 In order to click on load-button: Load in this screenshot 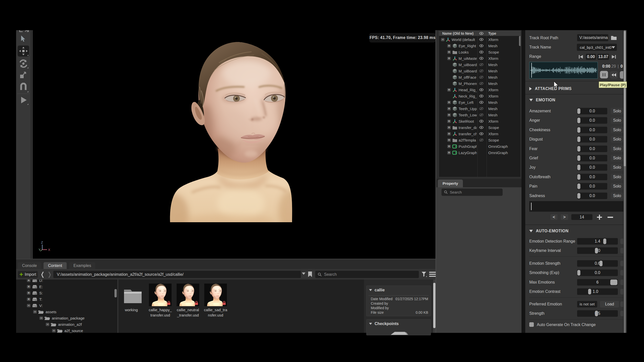, I will do `click(610, 304)`.